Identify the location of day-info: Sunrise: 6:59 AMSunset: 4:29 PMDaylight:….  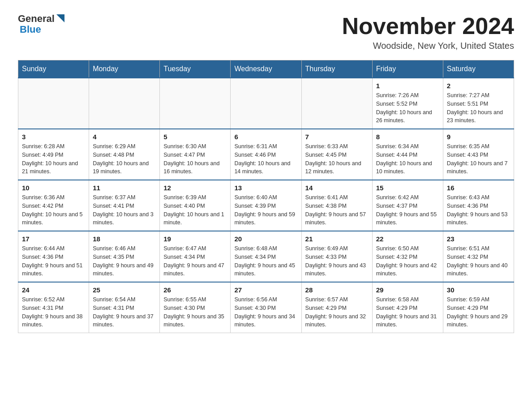
(478, 313).